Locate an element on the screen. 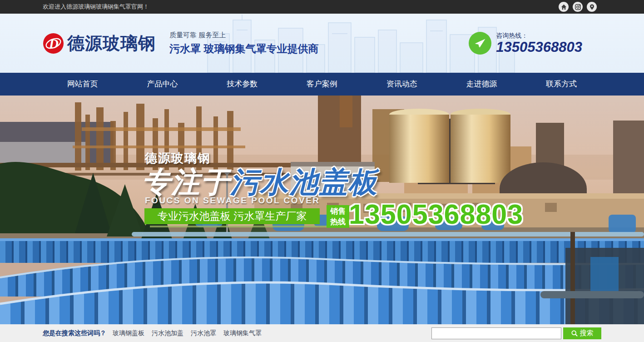 This screenshot has width=644, height=342. nav-item-contact: 联系方式 is located at coordinates (561, 84).